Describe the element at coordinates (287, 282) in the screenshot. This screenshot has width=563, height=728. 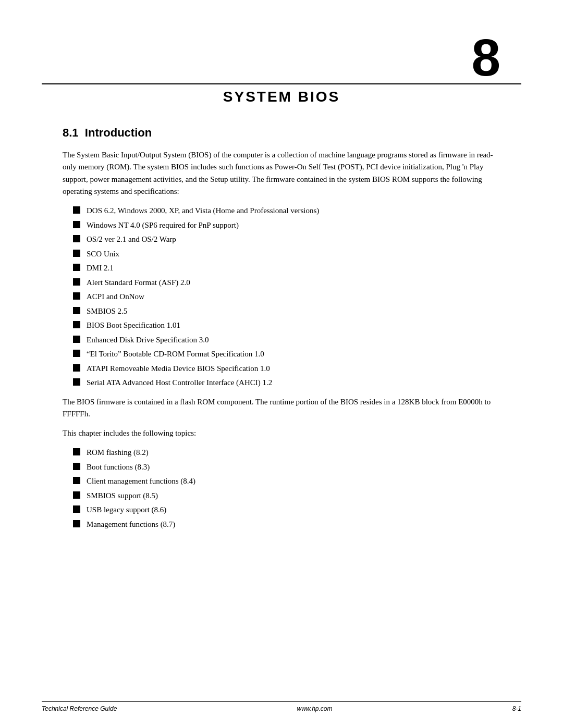
I see `list-item: Alert Standard Format (ASF) 2.0` at that location.